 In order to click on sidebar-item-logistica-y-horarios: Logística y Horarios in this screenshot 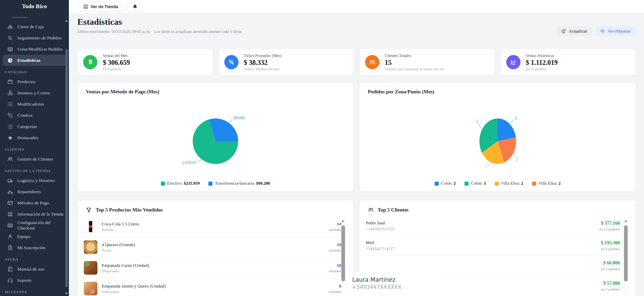, I will do `click(35, 181)`.